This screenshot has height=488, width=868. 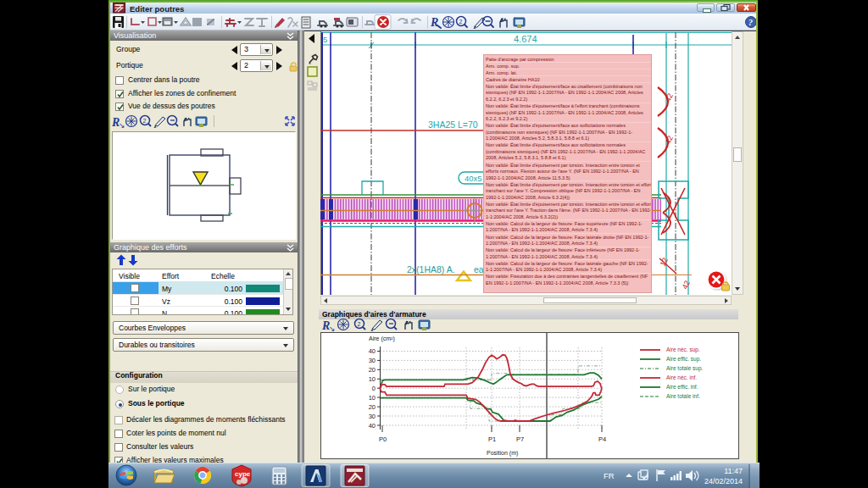 I want to click on svg-text: 11:47, so click(x=733, y=471).